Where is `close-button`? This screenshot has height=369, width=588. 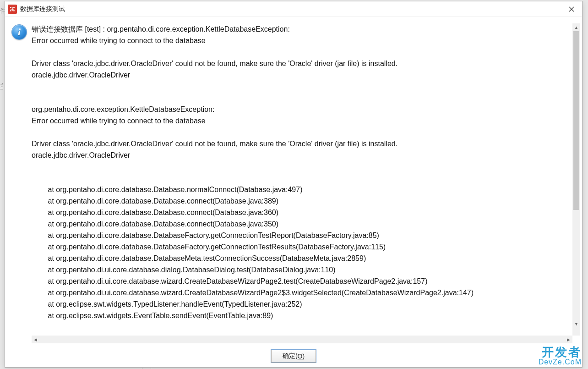 close-button is located at coordinates (572, 9).